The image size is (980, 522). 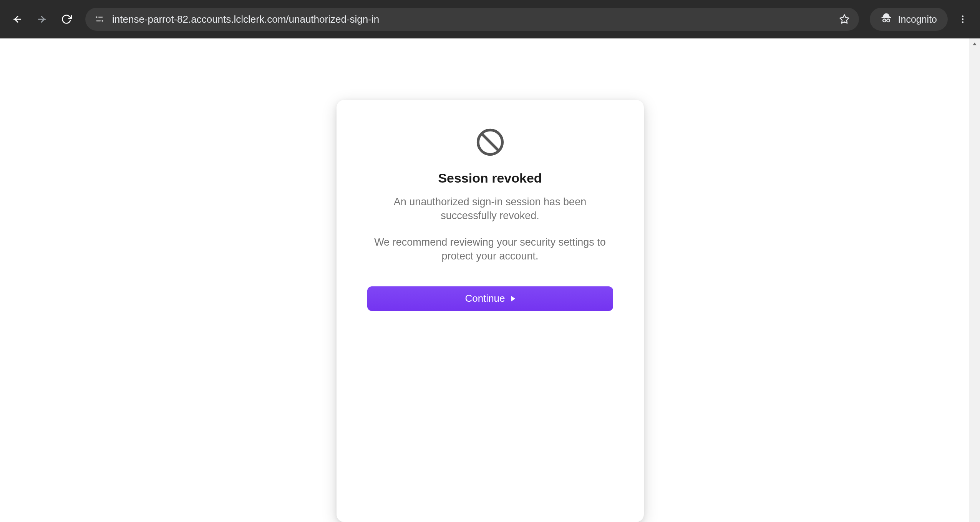 What do you see at coordinates (472, 19) in the screenshot?
I see `url-text: intense-parrot-82.accounts.lclclerk.com/…` at bounding box center [472, 19].